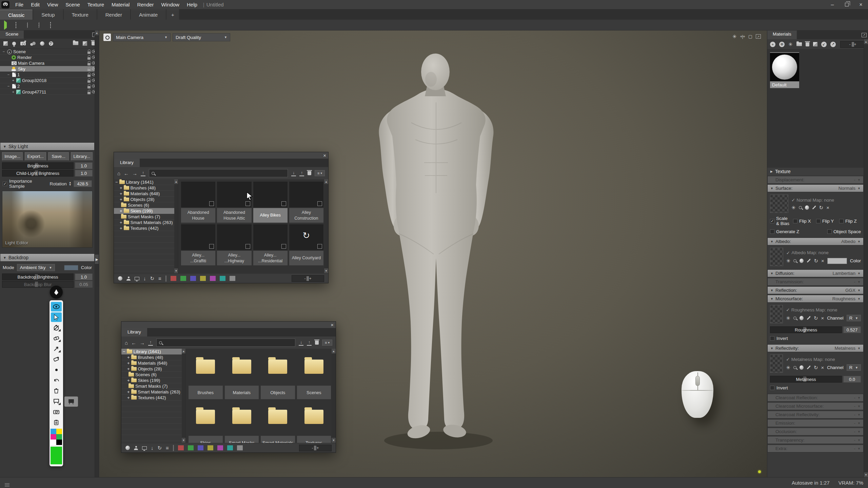 The width and height of the screenshot is (868, 488). I want to click on tab-scene: Scene, so click(12, 35).